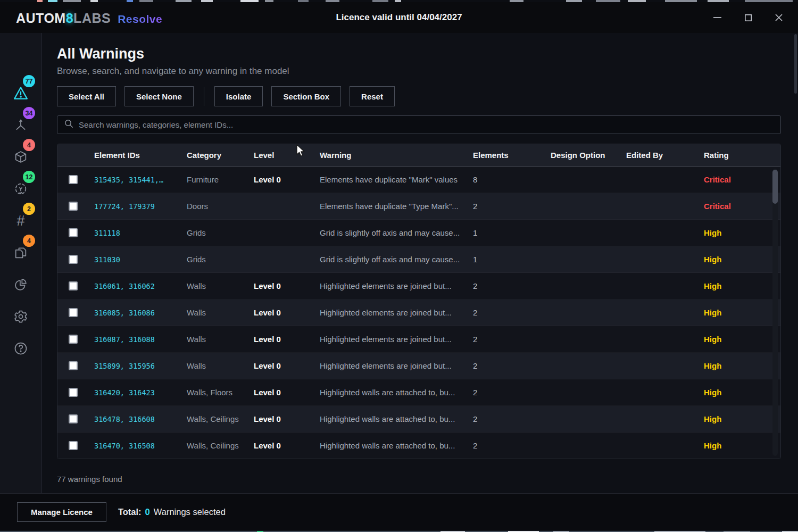 This screenshot has height=532, width=798. Describe the element at coordinates (396, 419) in the screenshot. I see `warning-cell: Highlighted walls are attached to, bu...` at that location.